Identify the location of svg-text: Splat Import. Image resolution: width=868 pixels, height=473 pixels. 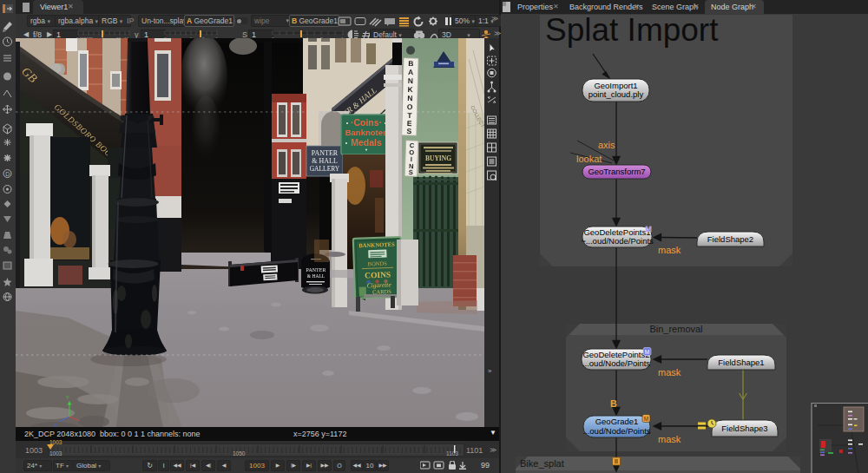
(632, 31).